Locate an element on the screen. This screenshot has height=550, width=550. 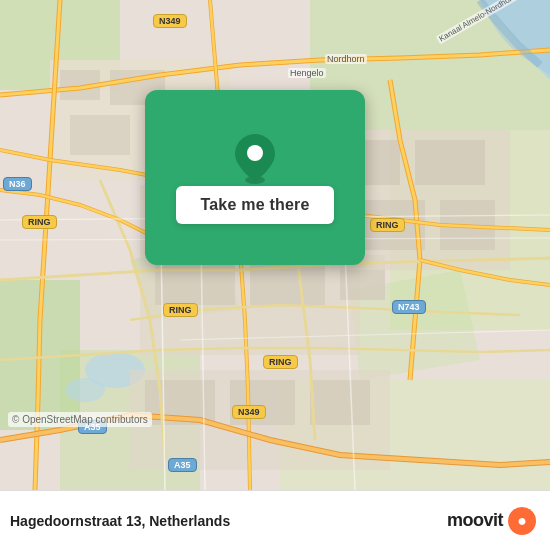
nordhorn-label: Nordhorn is located at coordinates (346, 59).